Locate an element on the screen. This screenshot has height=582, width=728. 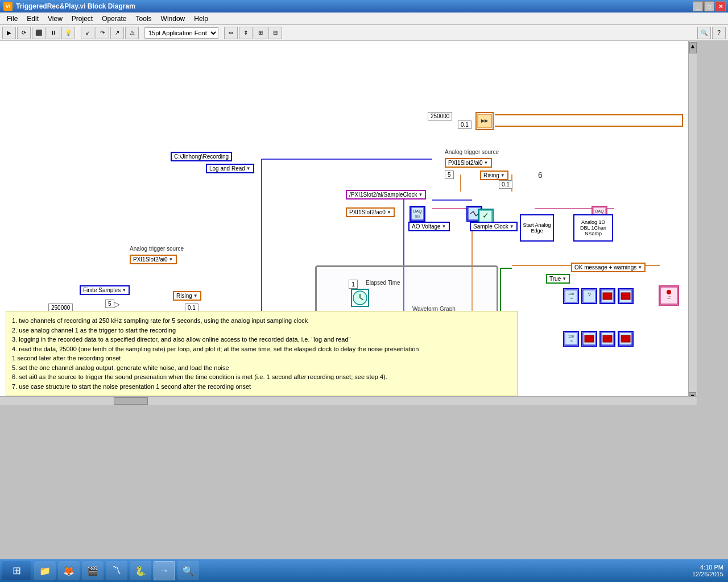
filepath-node: C:\Jinhong\Recording is located at coordinates (201, 157).